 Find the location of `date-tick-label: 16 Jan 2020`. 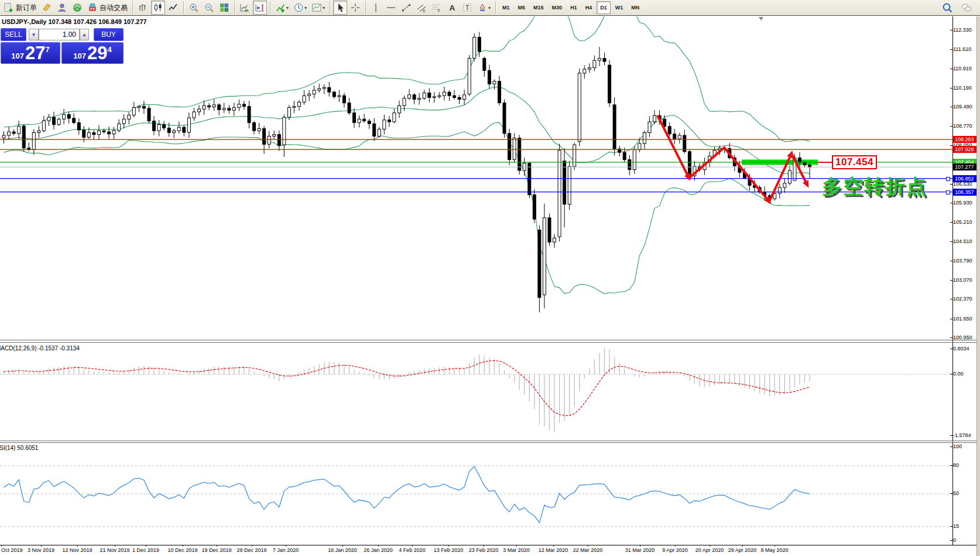

date-tick-label: 16 Jan 2020 is located at coordinates (342, 550).